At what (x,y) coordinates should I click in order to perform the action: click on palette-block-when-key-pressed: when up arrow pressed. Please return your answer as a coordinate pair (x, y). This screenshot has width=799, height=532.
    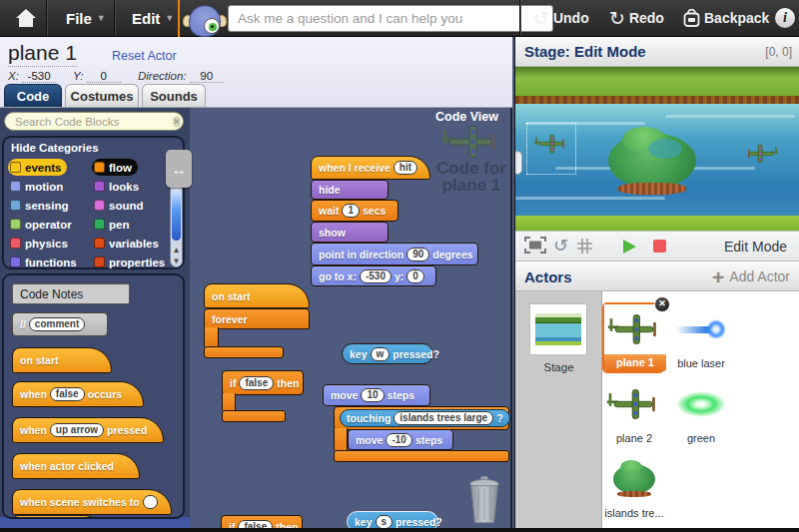
    Looking at the image, I should click on (88, 430).